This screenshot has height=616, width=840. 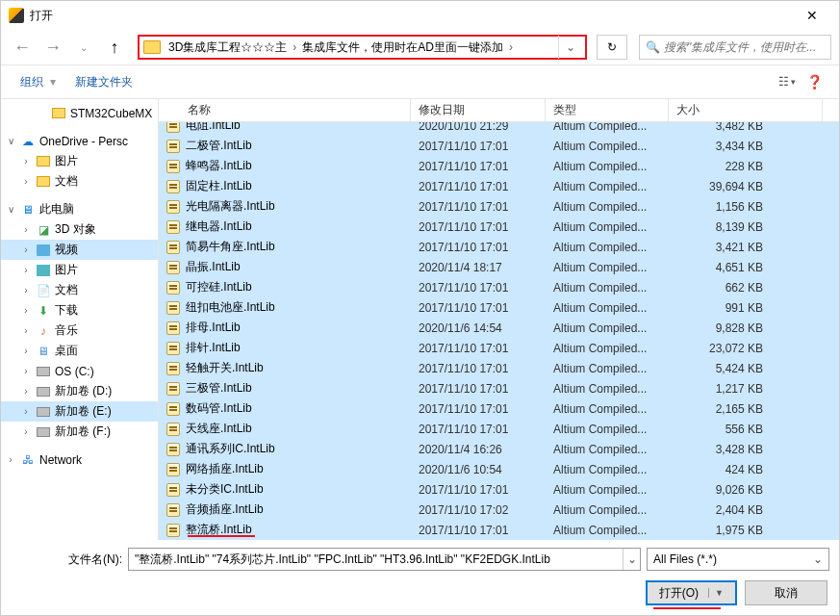 I want to click on tree-label: 新加卷 (D:), so click(x=83, y=391).